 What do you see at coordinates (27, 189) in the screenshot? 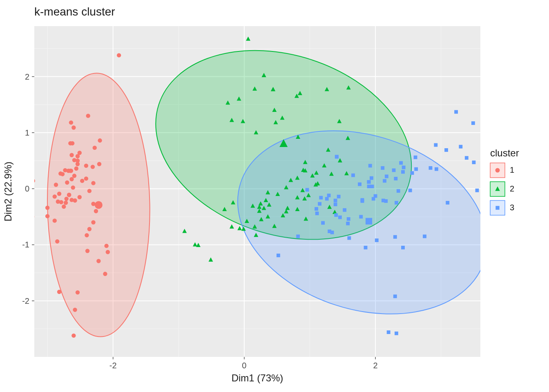
I see `y-tick-label: 0` at bounding box center [27, 189].